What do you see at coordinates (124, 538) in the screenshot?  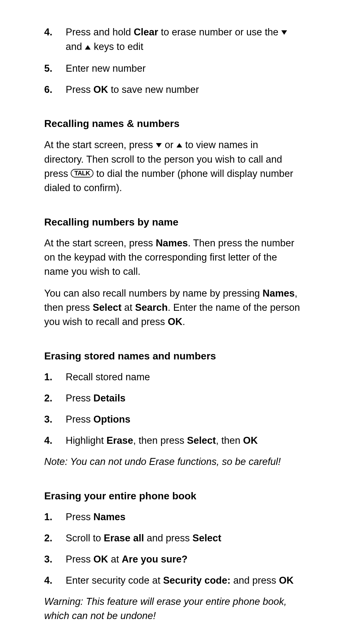 I see `bold-text: Erase all` at bounding box center [124, 538].